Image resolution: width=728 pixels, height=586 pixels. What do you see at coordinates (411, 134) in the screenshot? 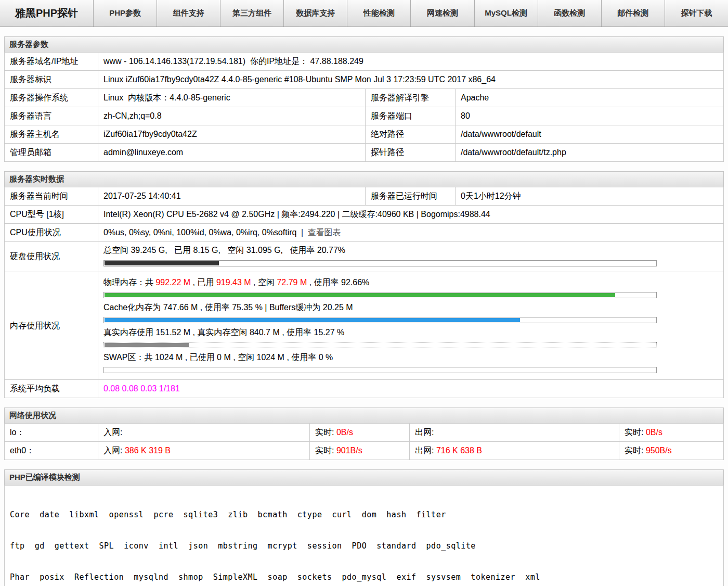
I see `server-abspath-label: 绝对路径` at bounding box center [411, 134].